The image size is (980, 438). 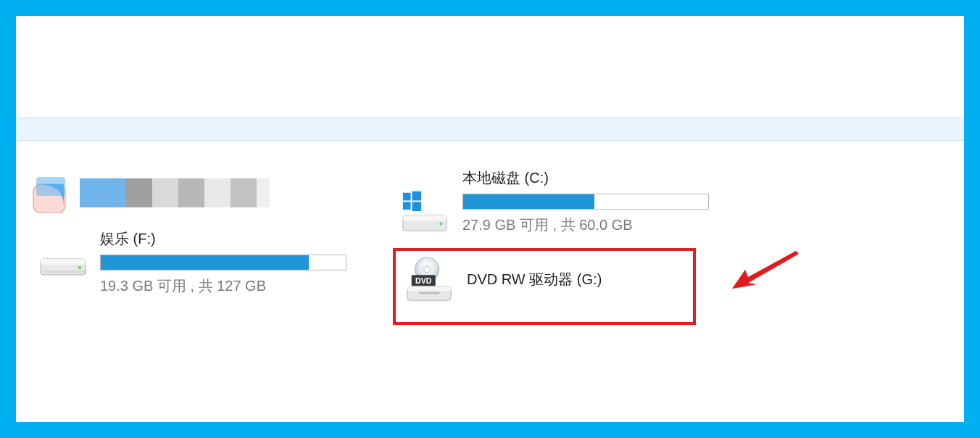 I want to click on drive-title: DVD RW 驱动器 (G:), so click(x=576, y=280).